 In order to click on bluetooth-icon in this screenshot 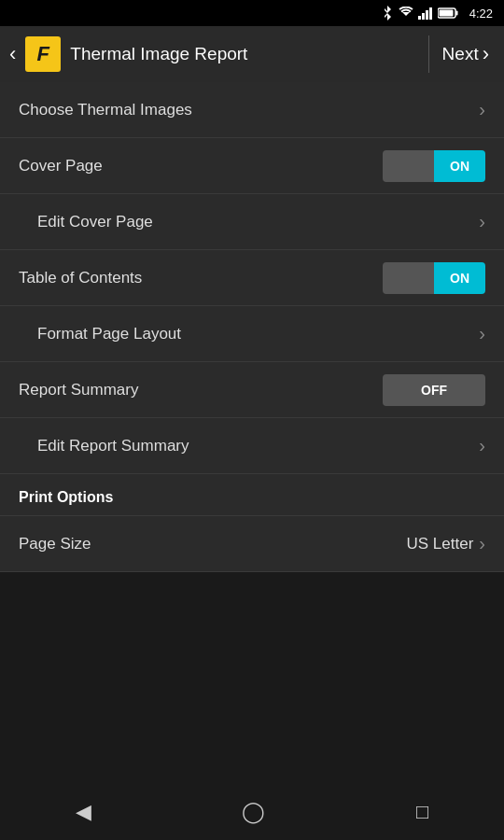, I will do `click(388, 13)`.